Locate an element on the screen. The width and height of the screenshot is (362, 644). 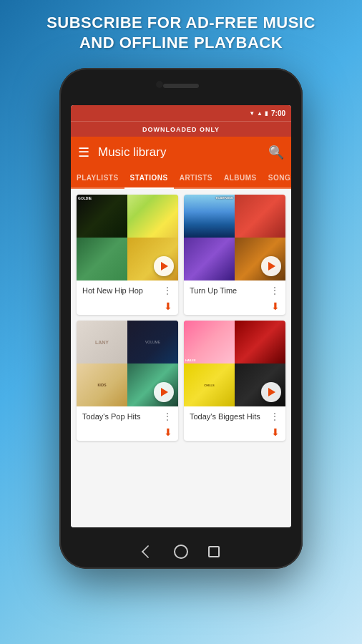
turn-up-title: Turn Up Time is located at coordinates (230, 291).